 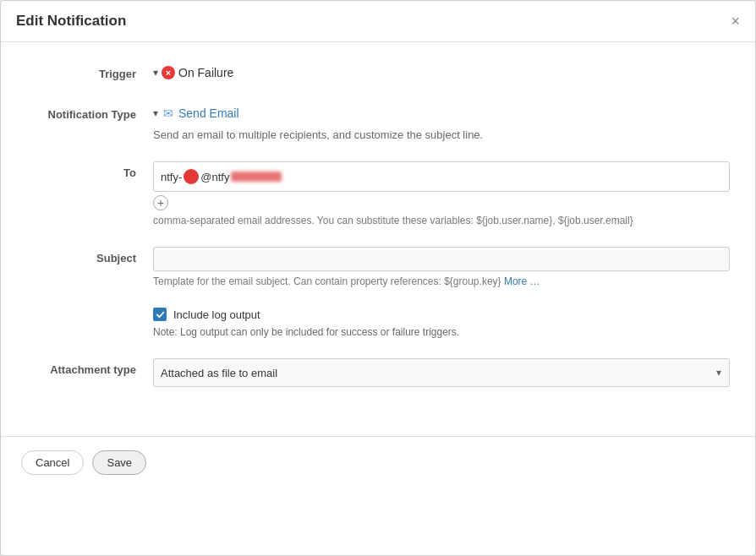 What do you see at coordinates (441, 332) in the screenshot?
I see `include-log-note: Note: Log output can only be included fo…` at bounding box center [441, 332].